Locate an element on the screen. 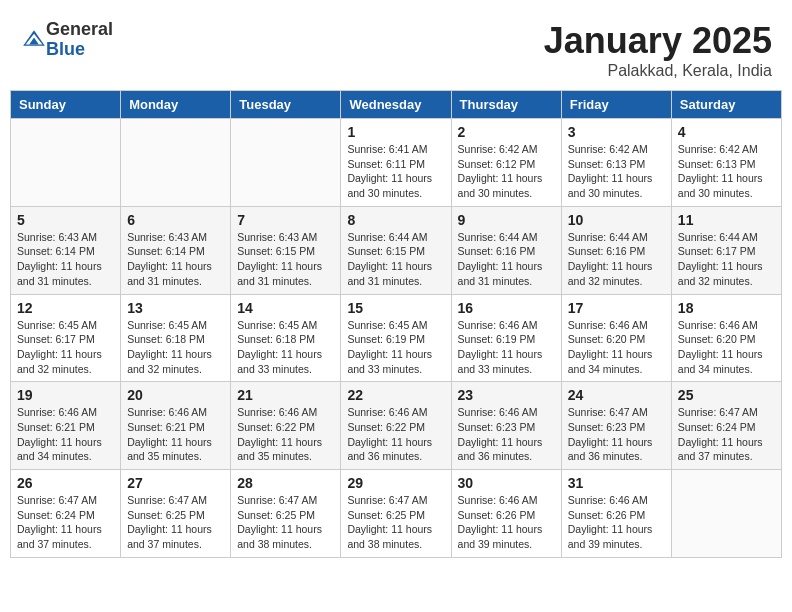 The image size is (792, 612). day-number: 5 is located at coordinates (66, 220).